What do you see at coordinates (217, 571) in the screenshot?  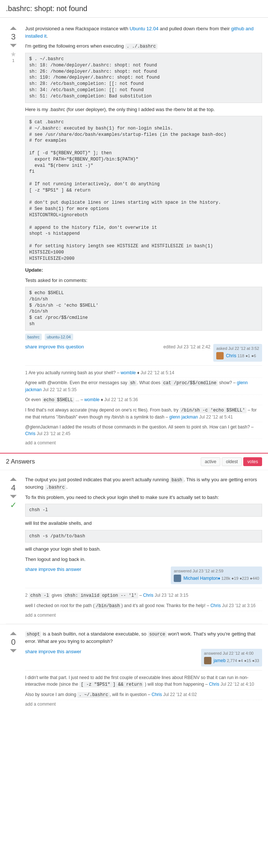 I see `answer-1-answered-text: answered Jul 23 '12 at 2:59` at bounding box center [217, 571].